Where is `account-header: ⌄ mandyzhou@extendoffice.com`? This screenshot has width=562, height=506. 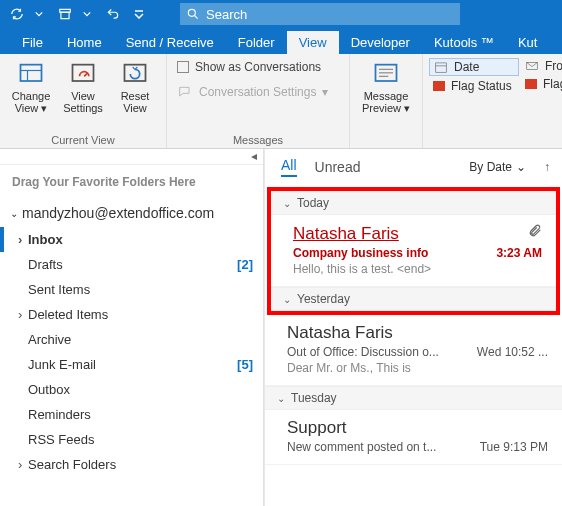
account-header: ⌄ mandyzhou@extendoffice.com is located at coordinates (132, 213).